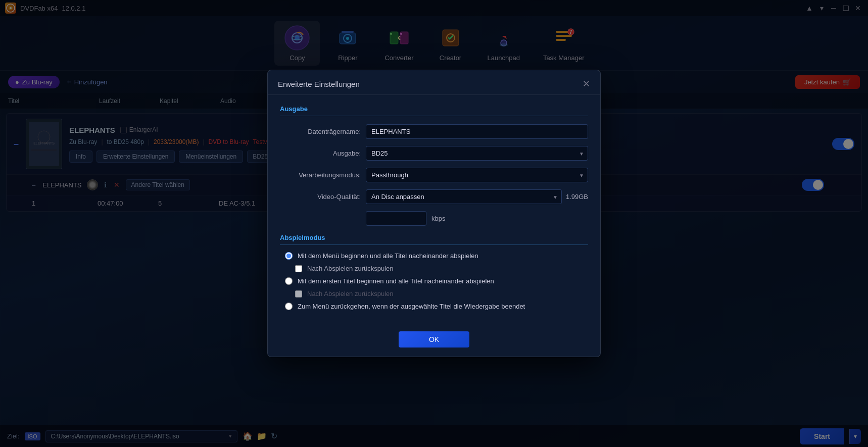 This screenshot has width=868, height=447. What do you see at coordinates (434, 111) in the screenshot?
I see `ausgabe-section-title: Ausgabe` at bounding box center [434, 111].